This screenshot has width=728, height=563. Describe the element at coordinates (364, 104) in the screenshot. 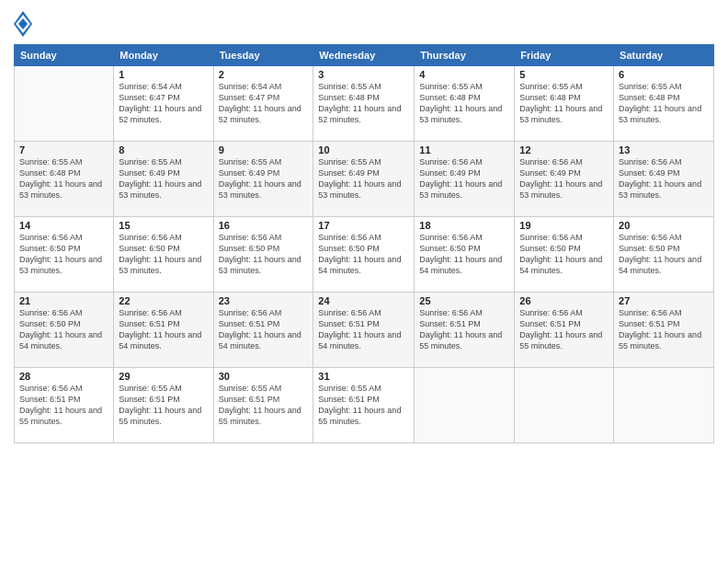

I see `calendar-cell: 3Sunrise: 6:55 AMSunset: 6:48 PMDaylight…` at that location.